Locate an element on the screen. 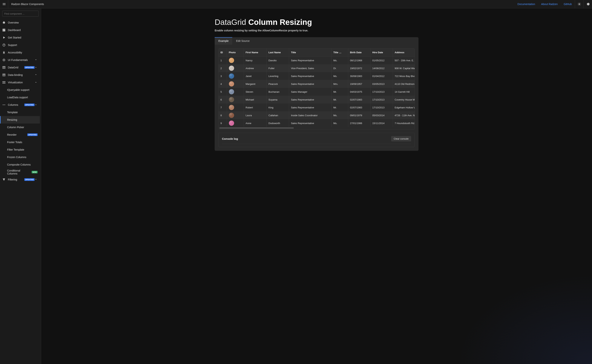  theme-toggle-button is located at coordinates (579, 4).